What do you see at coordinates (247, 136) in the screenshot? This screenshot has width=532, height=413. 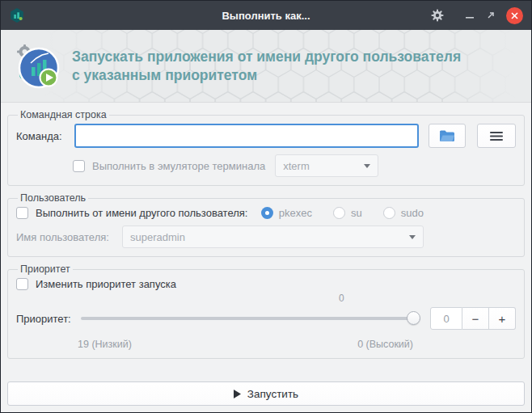 I see `command-input` at bounding box center [247, 136].